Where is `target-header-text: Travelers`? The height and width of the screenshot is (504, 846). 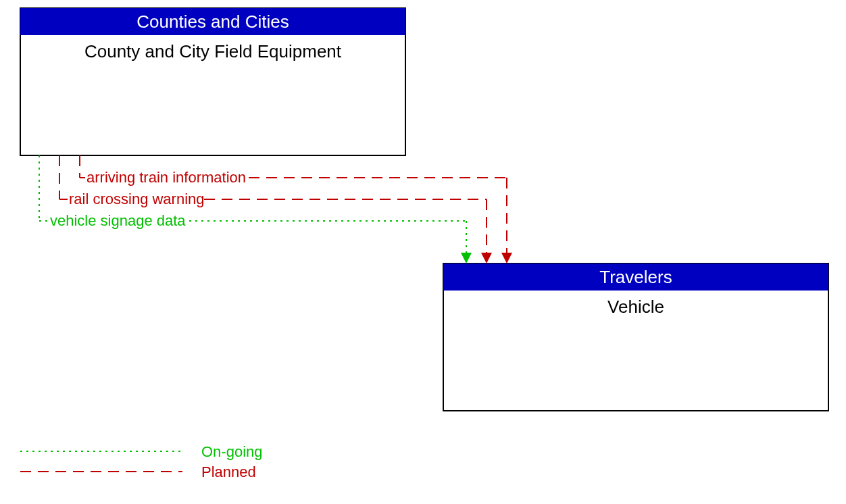 target-header-text: Travelers is located at coordinates (635, 277).